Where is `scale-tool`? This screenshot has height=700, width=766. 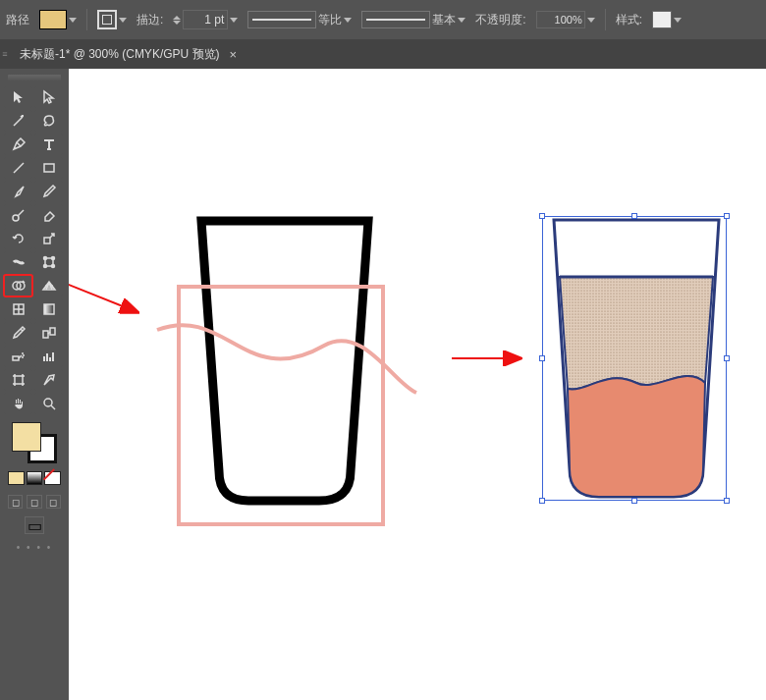
scale-tool is located at coordinates (49, 239).